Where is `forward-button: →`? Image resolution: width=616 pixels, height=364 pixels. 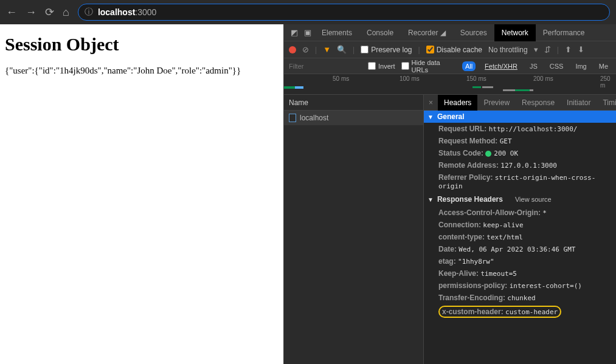
forward-button: → is located at coordinates (31, 12).